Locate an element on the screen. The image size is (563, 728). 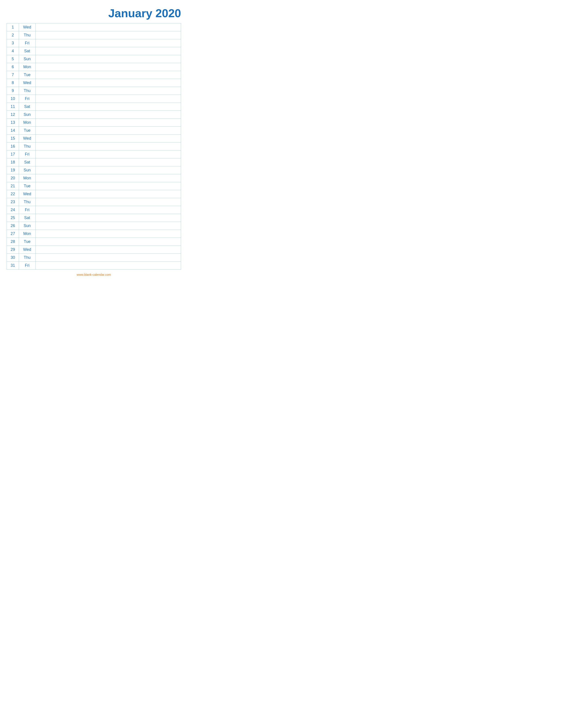
table-row: 26Sun is located at coordinates (94, 226).